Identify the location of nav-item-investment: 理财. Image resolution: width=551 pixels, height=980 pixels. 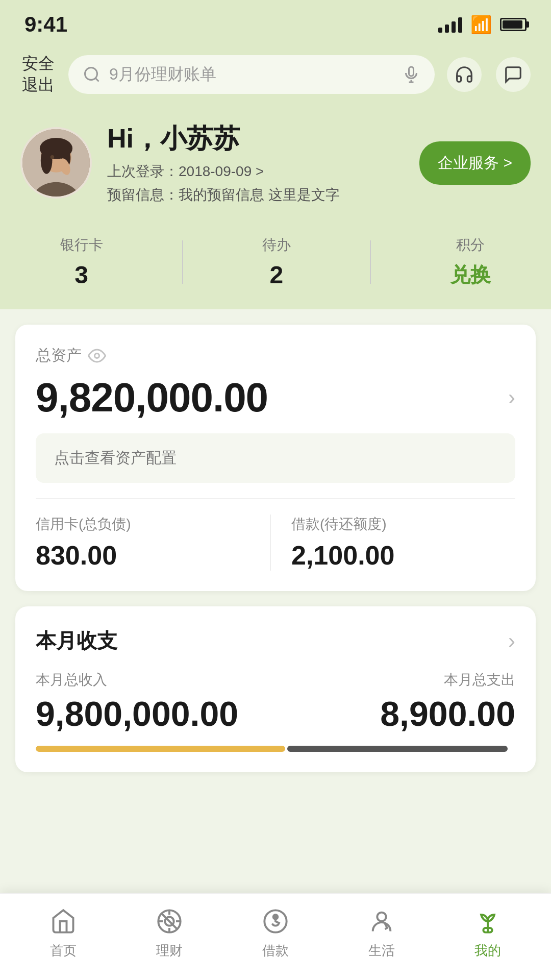
(169, 933).